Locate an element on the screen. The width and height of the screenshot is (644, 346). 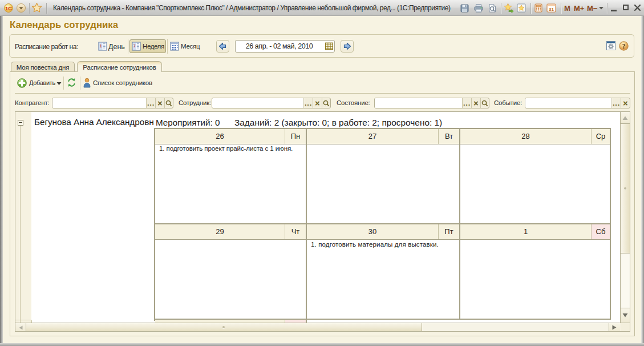
svg-text: 31 is located at coordinates (551, 9).